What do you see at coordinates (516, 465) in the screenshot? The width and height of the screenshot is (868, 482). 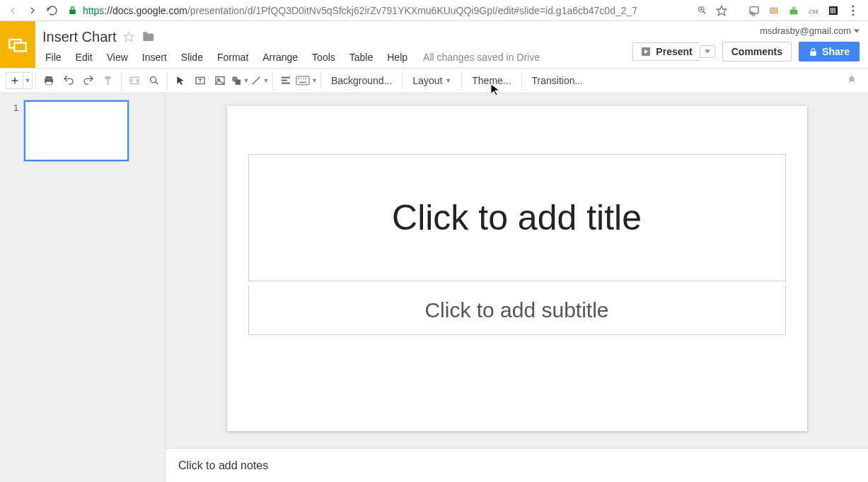 I see `speaker-notes: Click to add notes` at bounding box center [516, 465].